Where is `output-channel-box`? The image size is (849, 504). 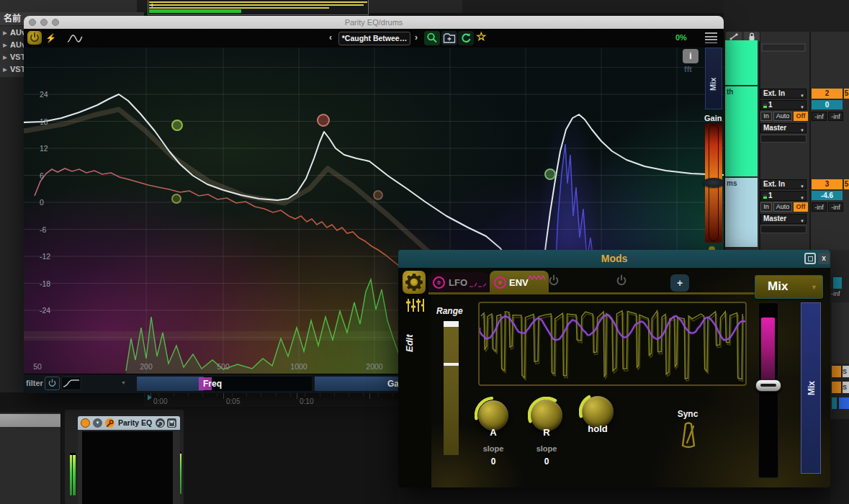 output-channel-box is located at coordinates (783, 138).